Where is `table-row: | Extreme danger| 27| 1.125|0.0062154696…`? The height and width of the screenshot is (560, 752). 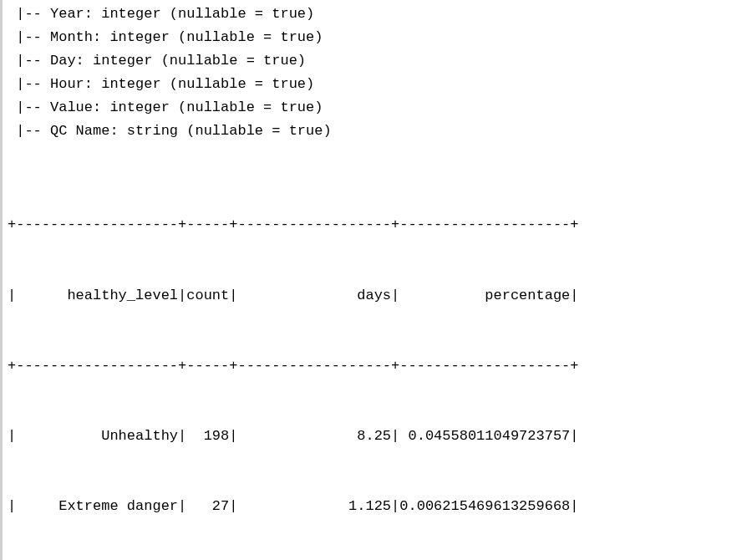 table-row: | Extreme danger| 27| 1.125|0.0062154696… is located at coordinates (379, 507).